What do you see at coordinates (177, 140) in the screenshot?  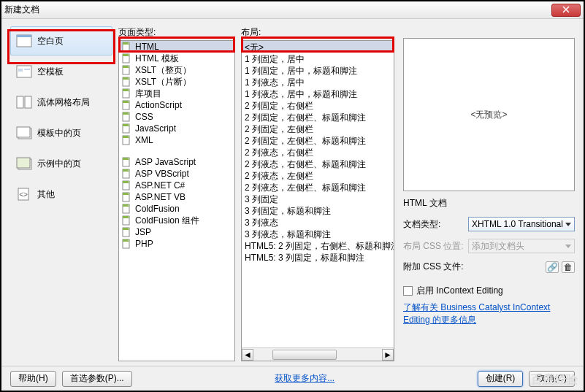 I see `page-type-item: XML` at bounding box center [177, 140].